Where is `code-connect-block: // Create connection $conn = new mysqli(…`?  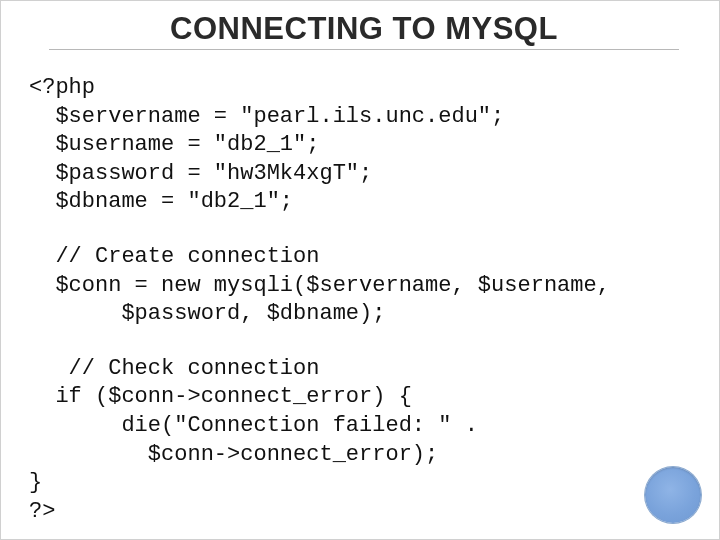
code-connect-block: // Create connection $conn = new mysqli(… is located at coordinates (364, 286).